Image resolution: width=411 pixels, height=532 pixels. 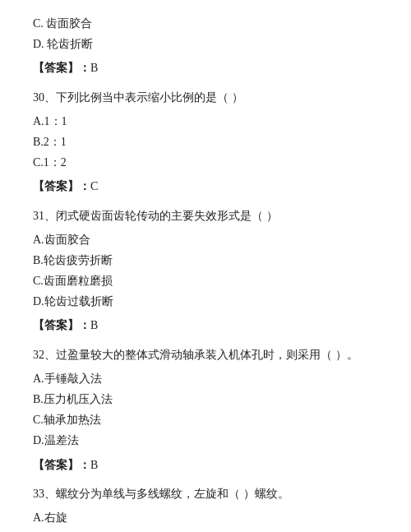 I want to click on option-b-q33: B.高旋, so click(x=206, y=530).